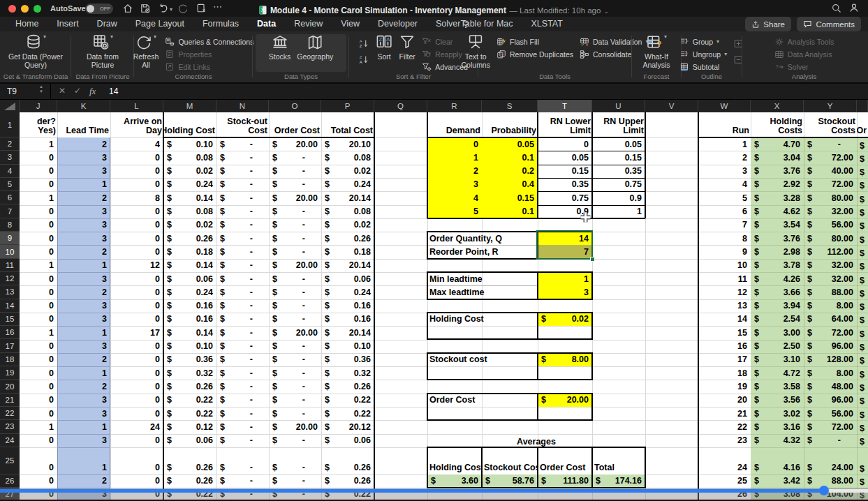 This screenshot has width=868, height=501. I want to click on column-header-Y: Y, so click(830, 106).